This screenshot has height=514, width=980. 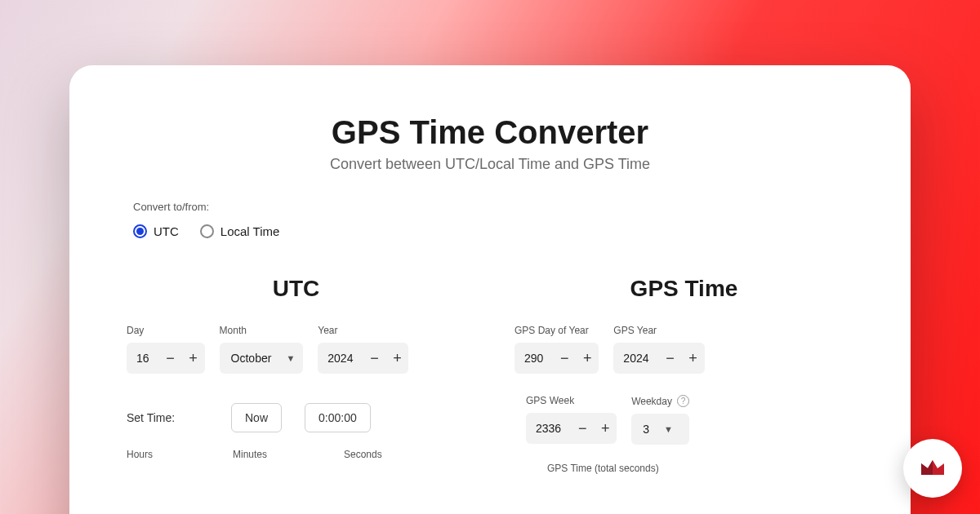 I want to click on page-title: GPS Time Converter, so click(x=490, y=132).